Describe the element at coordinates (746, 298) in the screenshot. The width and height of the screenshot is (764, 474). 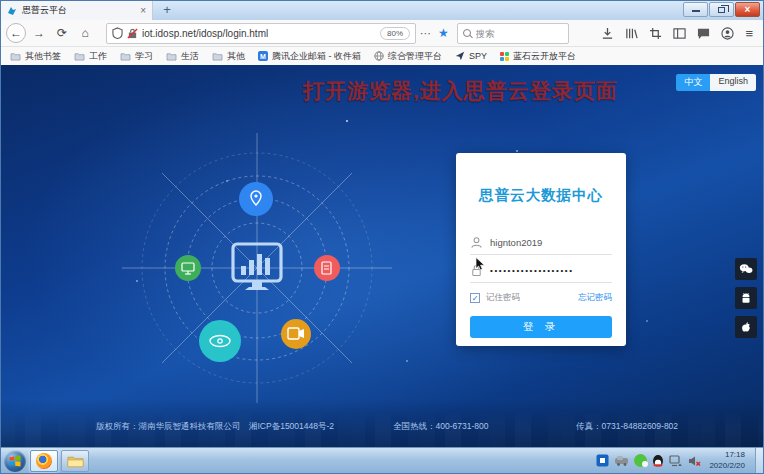
I see `android-button` at that location.